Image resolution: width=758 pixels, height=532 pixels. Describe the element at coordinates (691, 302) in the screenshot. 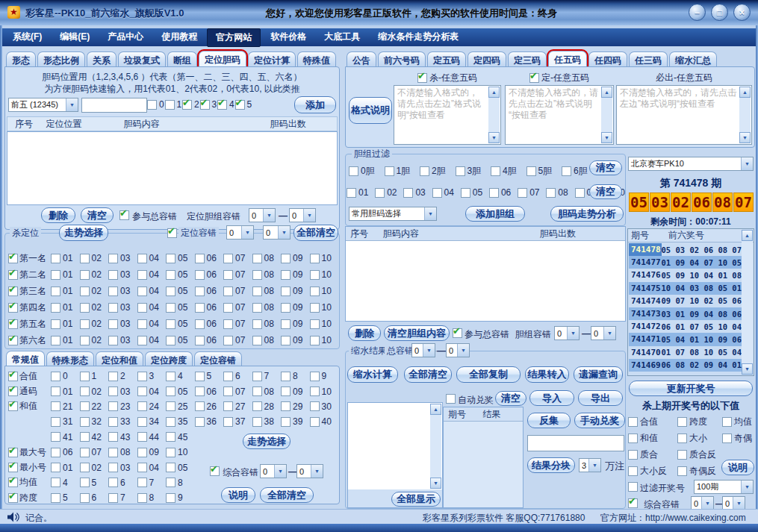

I see `draw-history-table: 期号前六奖号 74147805 03 02 06 08 0774147701 0…` at that location.